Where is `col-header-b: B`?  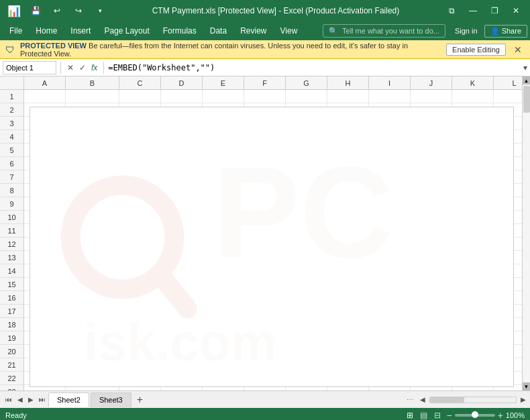 col-header-b: B is located at coordinates (93, 83).